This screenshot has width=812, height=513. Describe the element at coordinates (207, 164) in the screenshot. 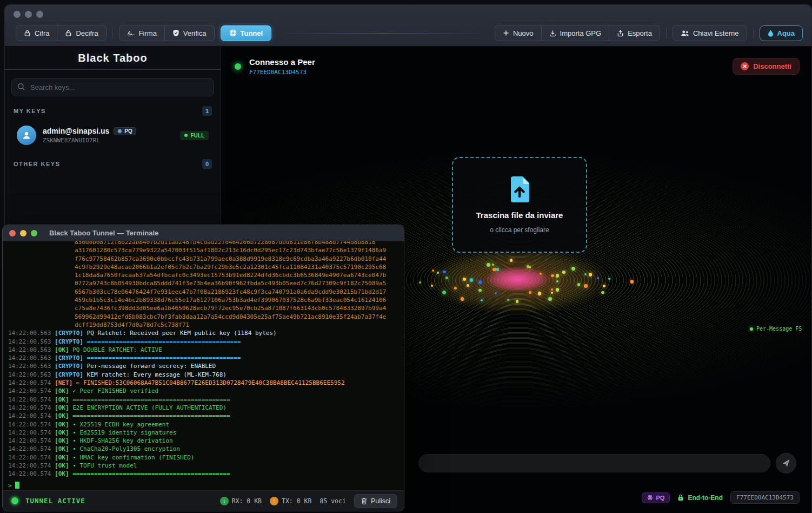

I see `other-keys-count-badge: 0` at that location.